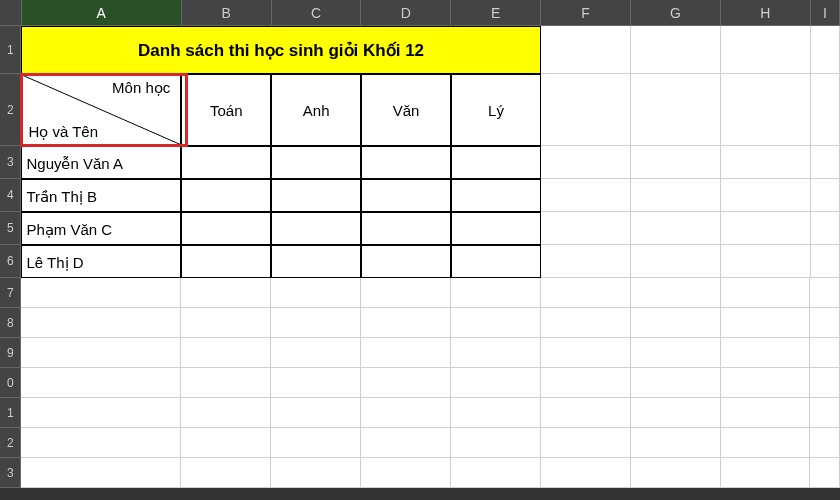 The height and width of the screenshot is (500, 840). I want to click on cell-A9, so click(101, 353).